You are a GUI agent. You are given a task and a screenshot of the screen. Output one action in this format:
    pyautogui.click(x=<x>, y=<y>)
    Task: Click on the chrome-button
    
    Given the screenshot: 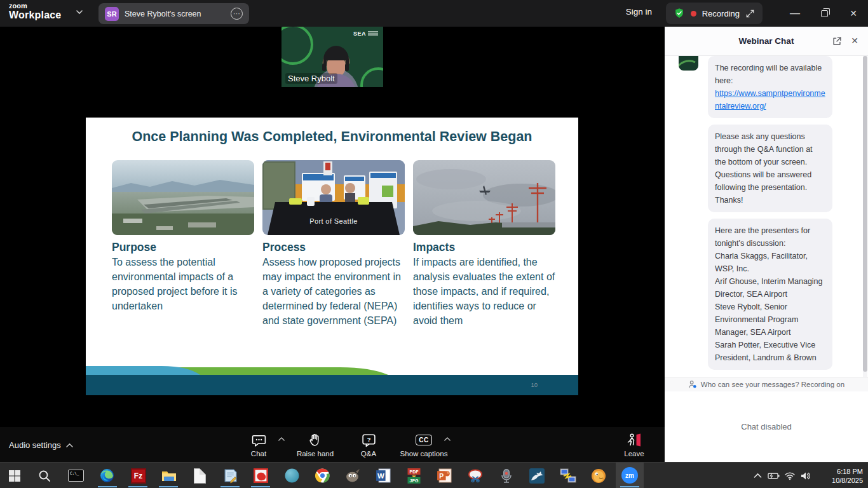 What is the action you would take?
    pyautogui.click(x=323, y=475)
    